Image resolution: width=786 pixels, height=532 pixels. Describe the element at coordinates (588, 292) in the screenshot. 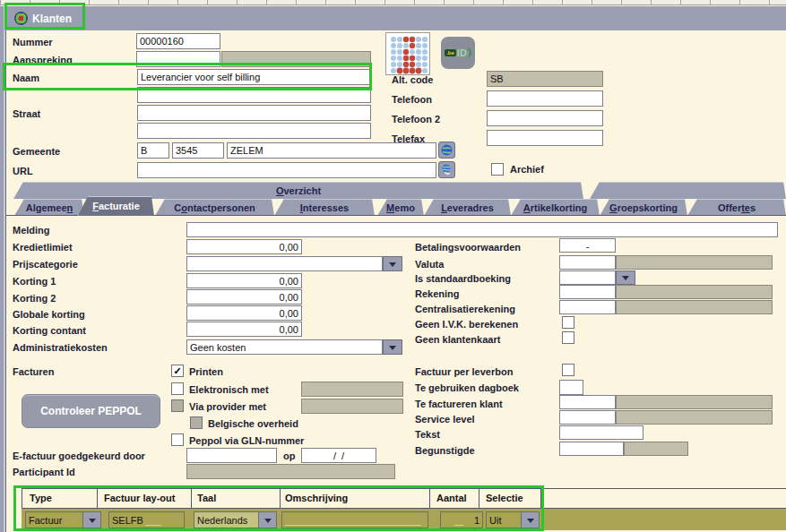

I see `rekening-field` at that location.